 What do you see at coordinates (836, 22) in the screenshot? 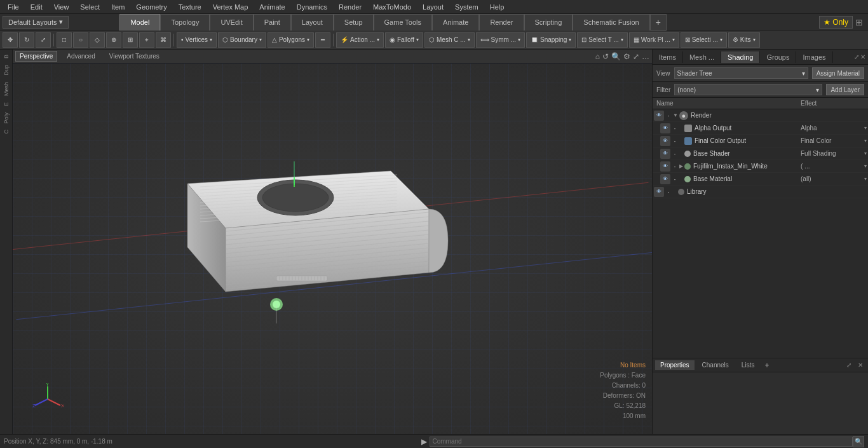
I see `star-button: ★ Only` at bounding box center [836, 22].